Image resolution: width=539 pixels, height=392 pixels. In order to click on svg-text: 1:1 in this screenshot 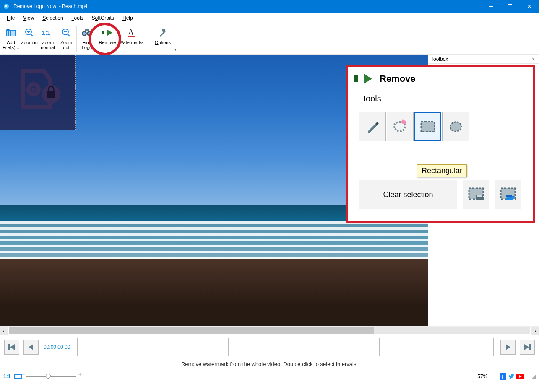, I will do `click(46, 33)`.